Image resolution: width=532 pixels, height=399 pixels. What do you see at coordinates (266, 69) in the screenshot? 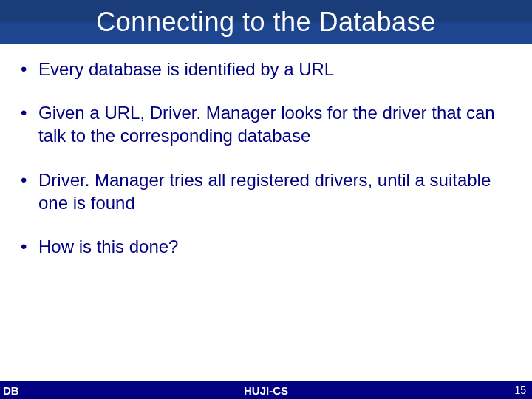
I see `bullet-item: • Every database is identified by a URL` at bounding box center [266, 69].